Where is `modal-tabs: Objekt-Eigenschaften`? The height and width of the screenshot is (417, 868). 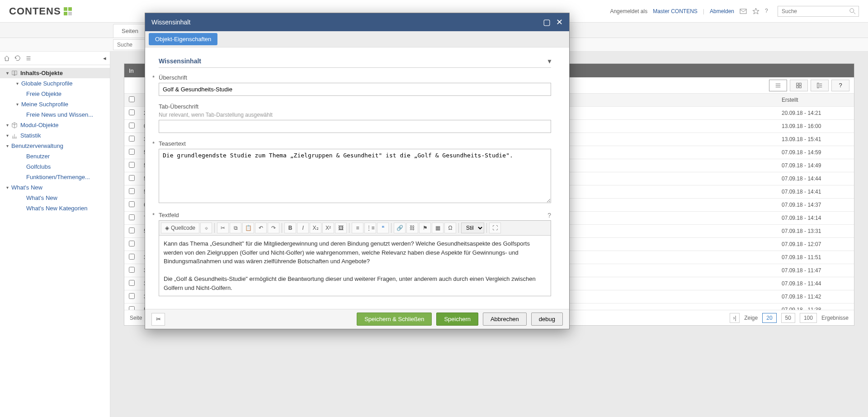
modal-tabs: Objekt-Eigenschaften is located at coordinates (357, 39).